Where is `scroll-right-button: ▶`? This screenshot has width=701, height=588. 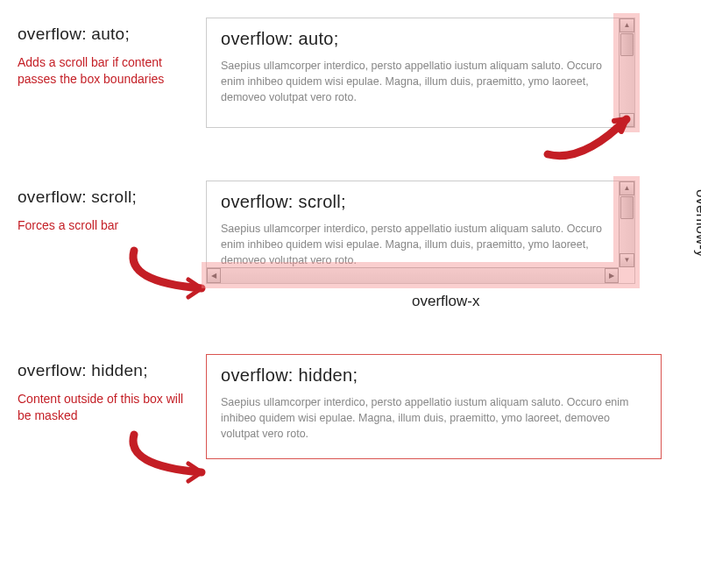 scroll-right-button: ▶ is located at coordinates (612, 275).